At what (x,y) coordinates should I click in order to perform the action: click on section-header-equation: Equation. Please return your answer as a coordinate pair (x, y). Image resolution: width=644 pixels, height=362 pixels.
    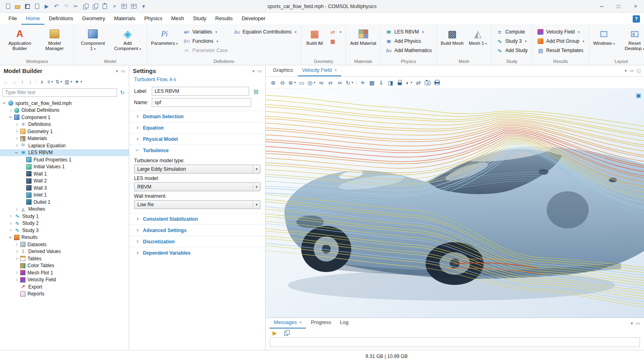
    Looking at the image, I should click on (197, 128).